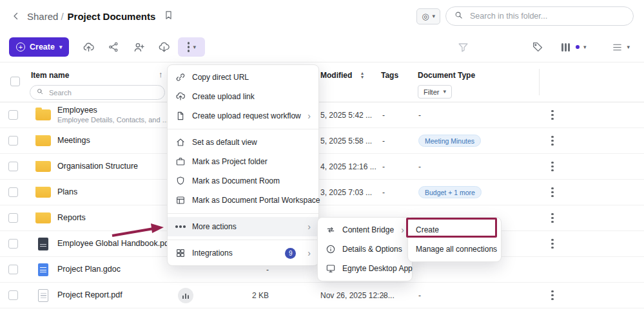 Image resolution: width=644 pixels, height=311 pixels. Describe the element at coordinates (446, 75) in the screenshot. I see `column-header-document-type: Document Type` at that location.